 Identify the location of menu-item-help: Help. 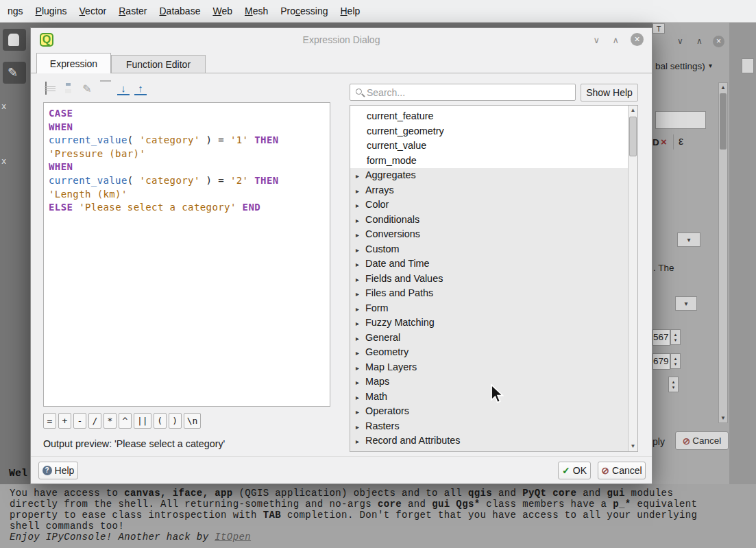
(350, 11).